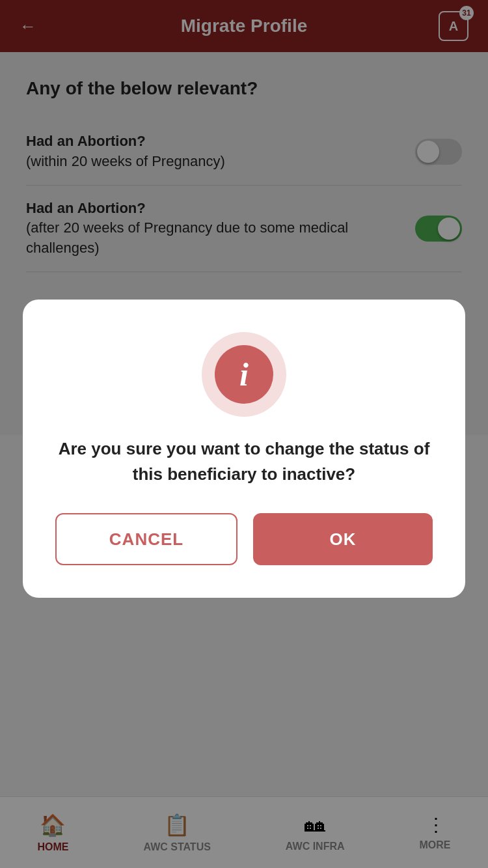  Describe the element at coordinates (244, 462) in the screenshot. I see `dialog-message: Are you sure you want to change the stat…` at that location.